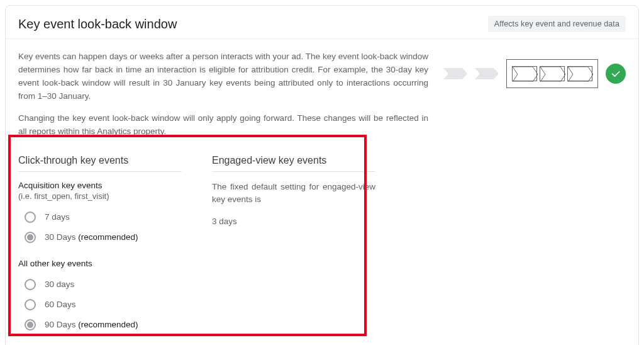 The height and width of the screenshot is (345, 644). I want to click on acquisition-heading: Acquisition key events, so click(100, 185).